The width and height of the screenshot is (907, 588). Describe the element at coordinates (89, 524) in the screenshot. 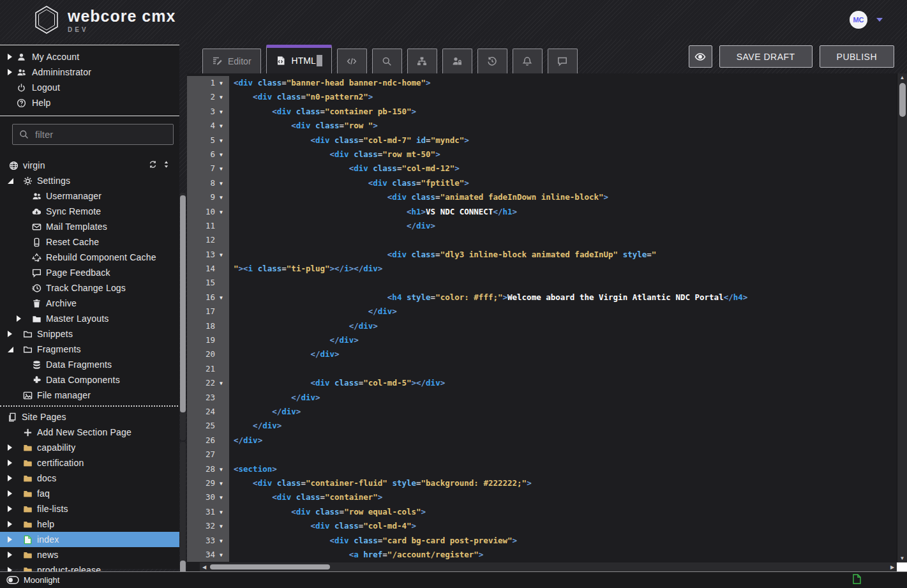

I see `site-page-help: help` at that location.